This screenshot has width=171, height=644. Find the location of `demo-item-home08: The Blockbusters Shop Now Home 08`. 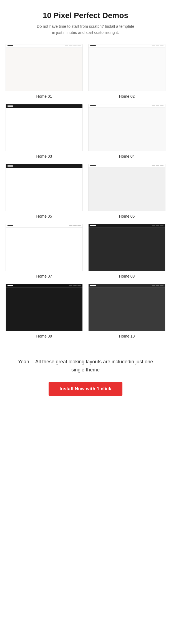

demo-item-home08: The Blockbusters Shop Now Home 08 is located at coordinates (127, 251).